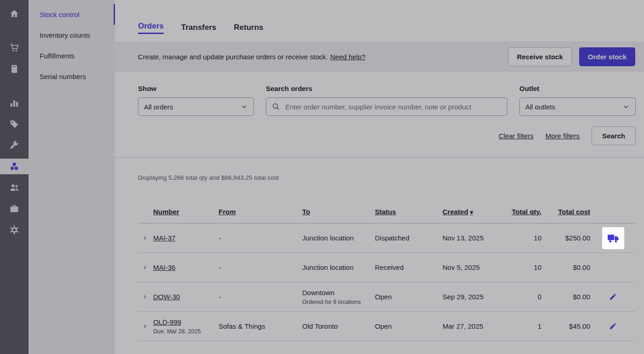 This screenshot has height=354, width=644. Describe the element at coordinates (14, 166) in the screenshot. I see `stock-boxes-icon` at that location.